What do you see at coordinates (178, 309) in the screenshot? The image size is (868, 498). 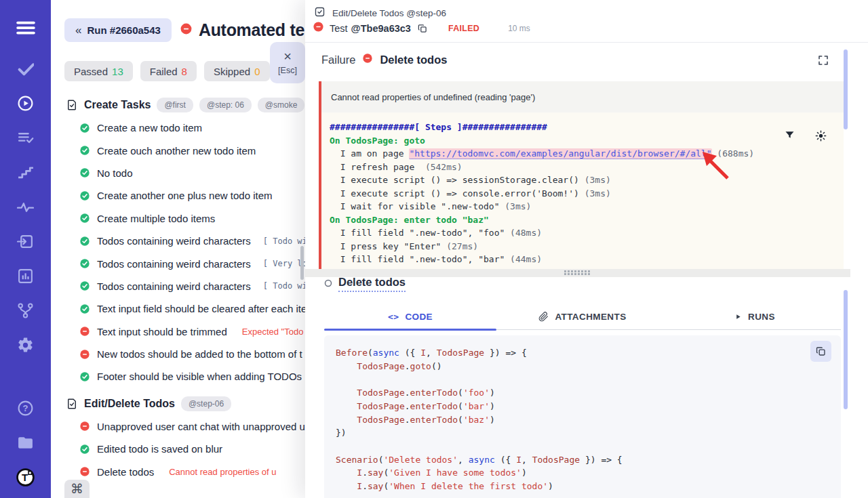 I see `test-row: Text input field should be cleared after…` at bounding box center [178, 309].